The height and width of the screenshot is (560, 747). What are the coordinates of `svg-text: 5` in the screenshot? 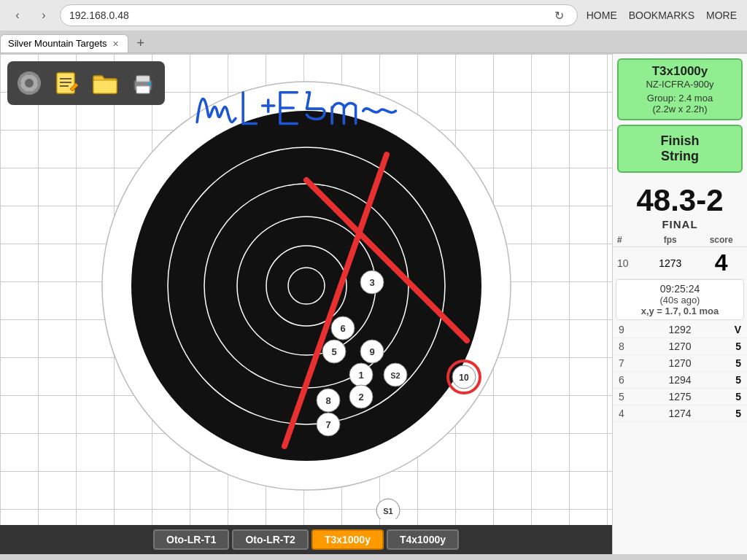 It's located at (334, 351).